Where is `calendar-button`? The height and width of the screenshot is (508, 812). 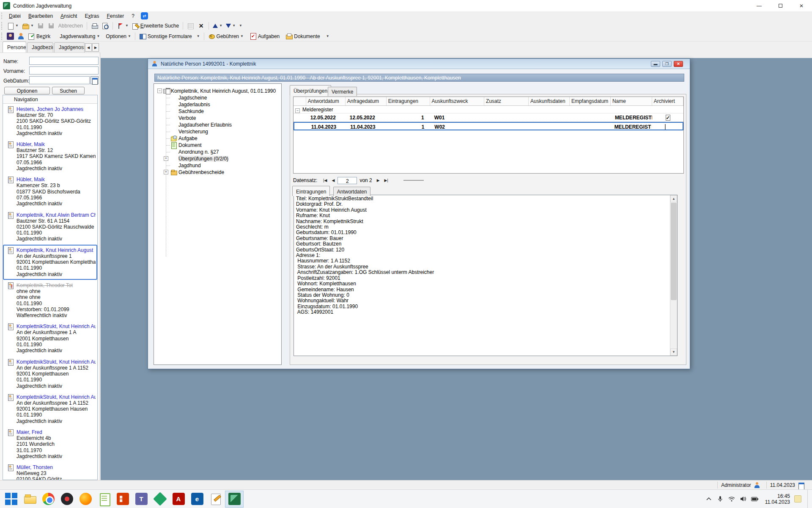
calendar-button is located at coordinates (95, 80).